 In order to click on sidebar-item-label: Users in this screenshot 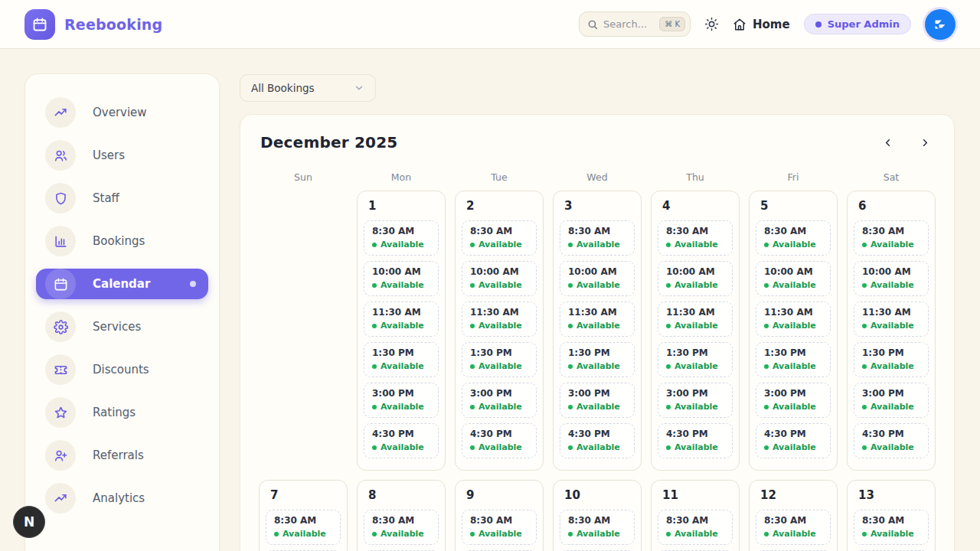, I will do `click(109, 155)`.